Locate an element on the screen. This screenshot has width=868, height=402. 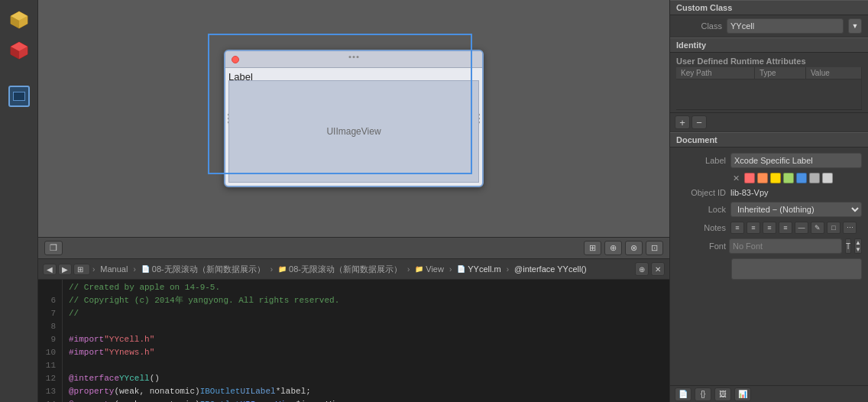
window-titlebar is located at coordinates (354, 60).